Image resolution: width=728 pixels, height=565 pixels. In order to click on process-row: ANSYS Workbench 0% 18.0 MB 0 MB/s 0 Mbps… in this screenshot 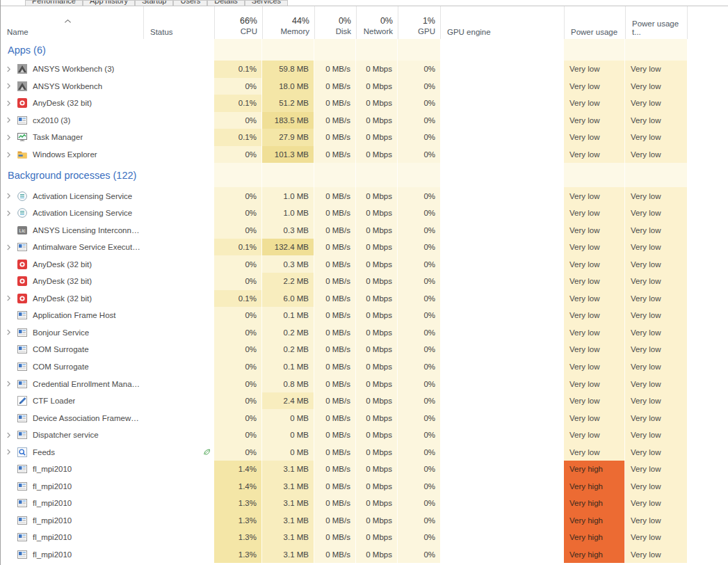, I will do `click(364, 86)`.